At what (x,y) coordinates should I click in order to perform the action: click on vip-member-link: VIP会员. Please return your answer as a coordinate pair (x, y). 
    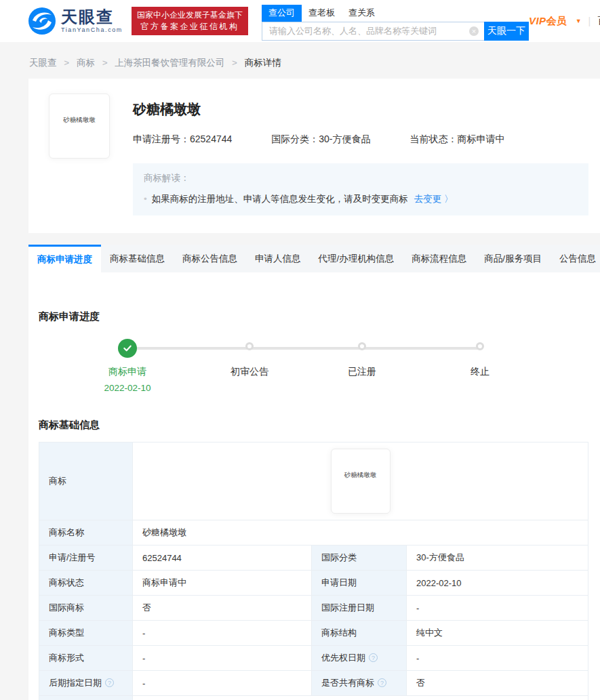
    Looking at the image, I should click on (548, 22).